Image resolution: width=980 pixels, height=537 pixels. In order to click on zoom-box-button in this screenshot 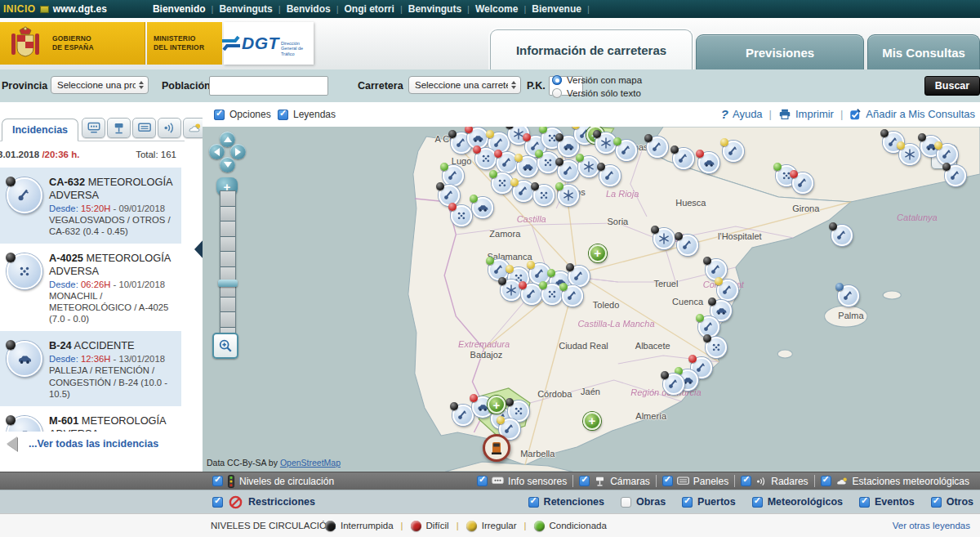, I will do `click(225, 346)`.